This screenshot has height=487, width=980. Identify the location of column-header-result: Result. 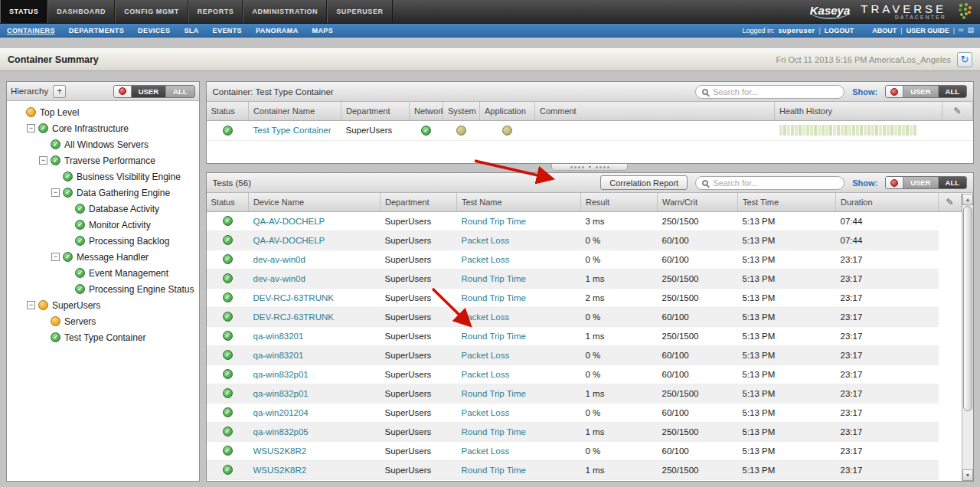
(619, 202).